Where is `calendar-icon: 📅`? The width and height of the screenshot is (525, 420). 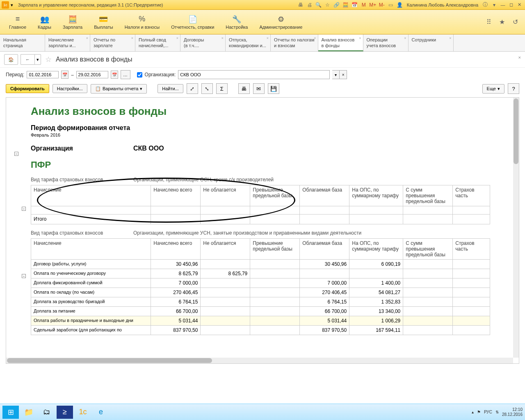 calendar-icon: 📅 is located at coordinates (355, 5).